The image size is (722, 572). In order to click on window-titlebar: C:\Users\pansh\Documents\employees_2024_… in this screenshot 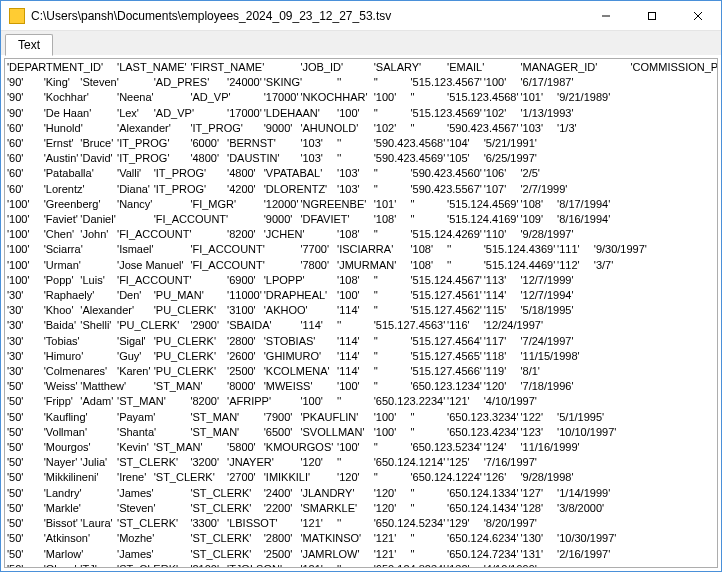, I will do `click(361, 16)`.